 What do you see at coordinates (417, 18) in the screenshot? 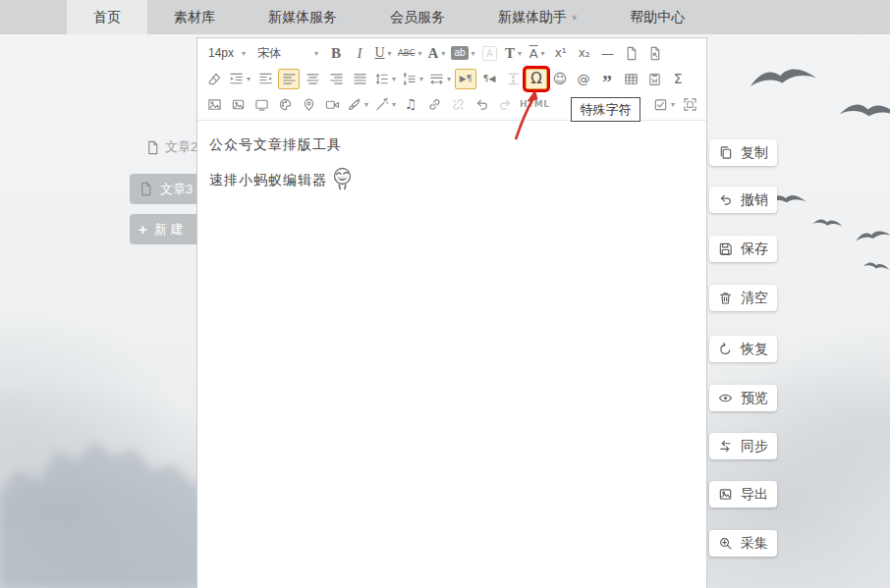
I see `nav-tab-member-service: 会员服务` at bounding box center [417, 18].